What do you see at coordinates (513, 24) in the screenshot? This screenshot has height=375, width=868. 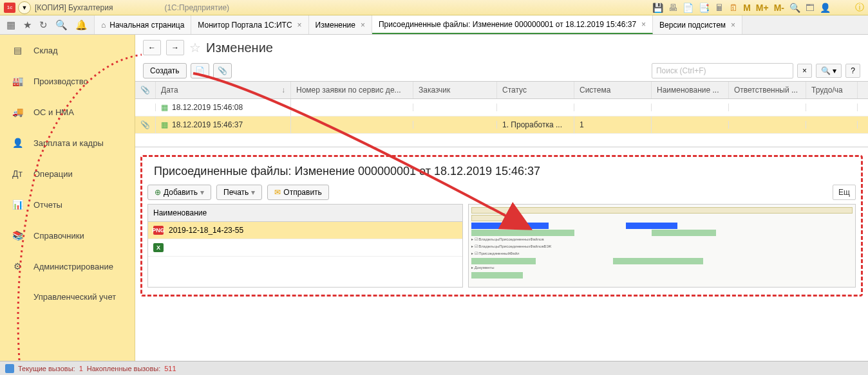 I see `tab-attached: Присоединенные файлы: Изменение 00000000…` at bounding box center [513, 24].